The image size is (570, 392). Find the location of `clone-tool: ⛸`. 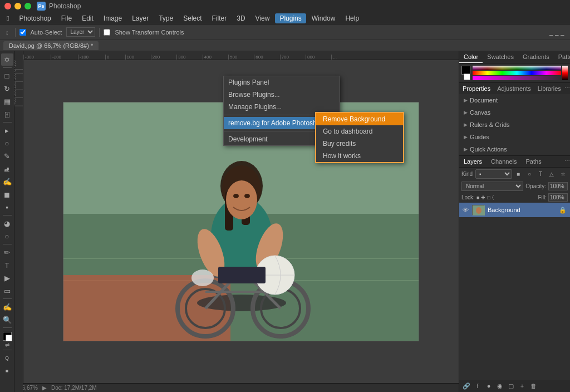

clone-tool: ⛸ is located at coordinates (7, 169).